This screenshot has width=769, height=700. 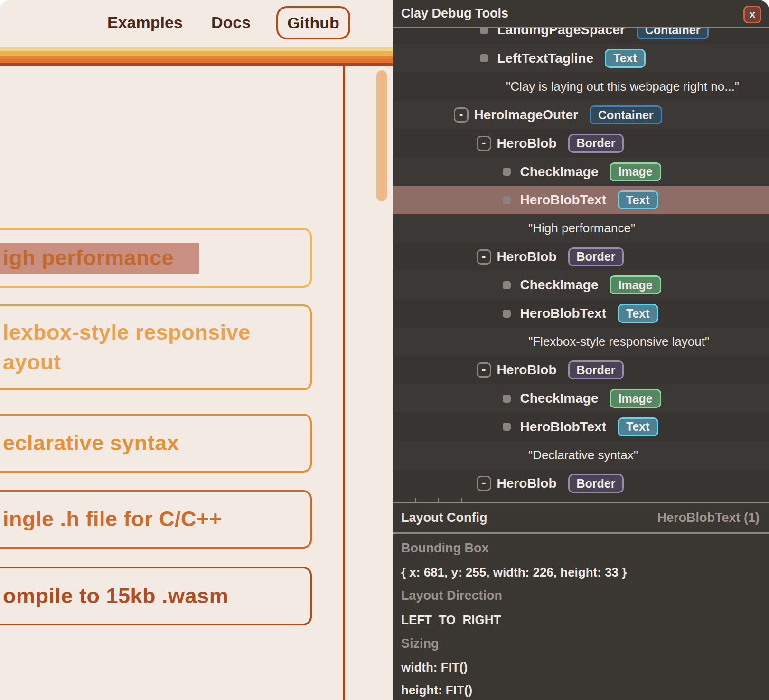 What do you see at coordinates (452, 596) in the screenshot?
I see `layout-direction-label-text: Layout Direction` at bounding box center [452, 596].